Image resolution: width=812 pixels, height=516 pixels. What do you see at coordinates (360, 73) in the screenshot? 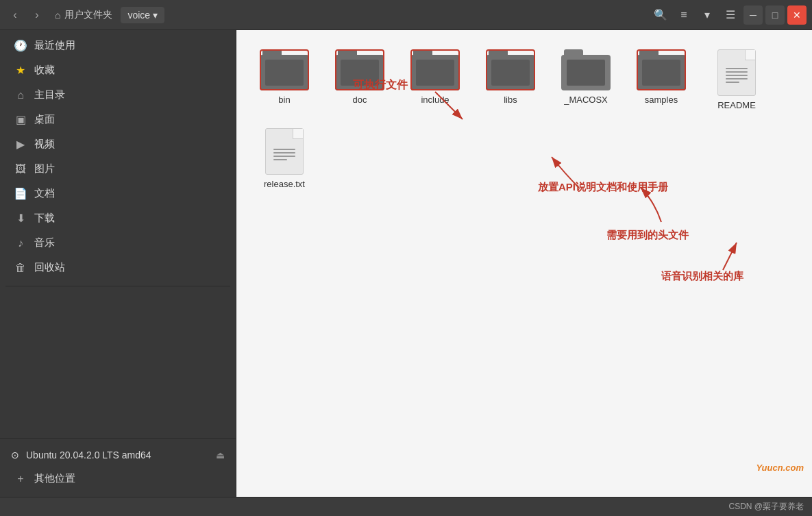
I see `folder-body-doc` at bounding box center [360, 73].